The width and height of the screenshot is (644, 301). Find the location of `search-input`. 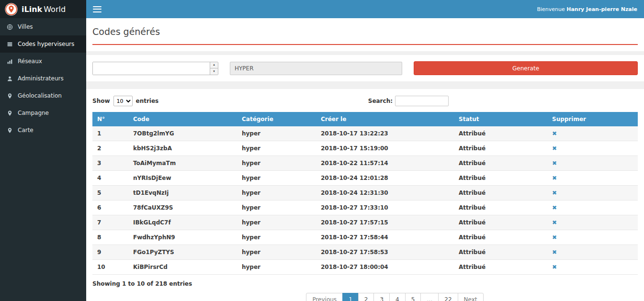

search-input is located at coordinates (422, 101).